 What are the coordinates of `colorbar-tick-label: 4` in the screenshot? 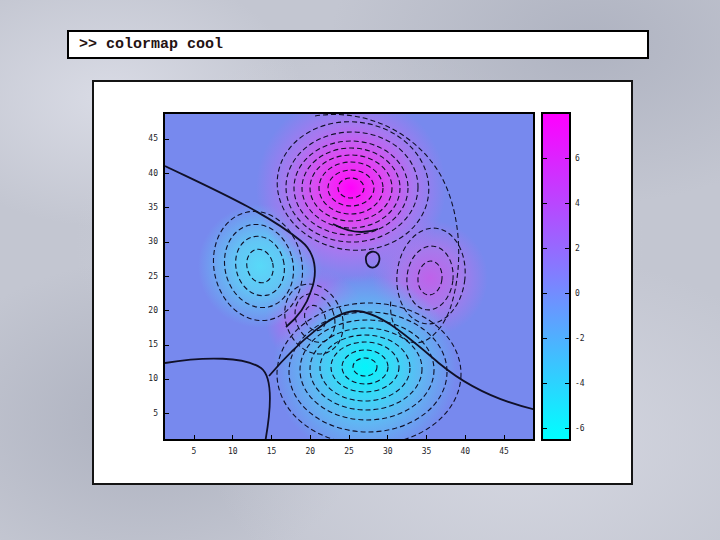 It's located at (584, 204).